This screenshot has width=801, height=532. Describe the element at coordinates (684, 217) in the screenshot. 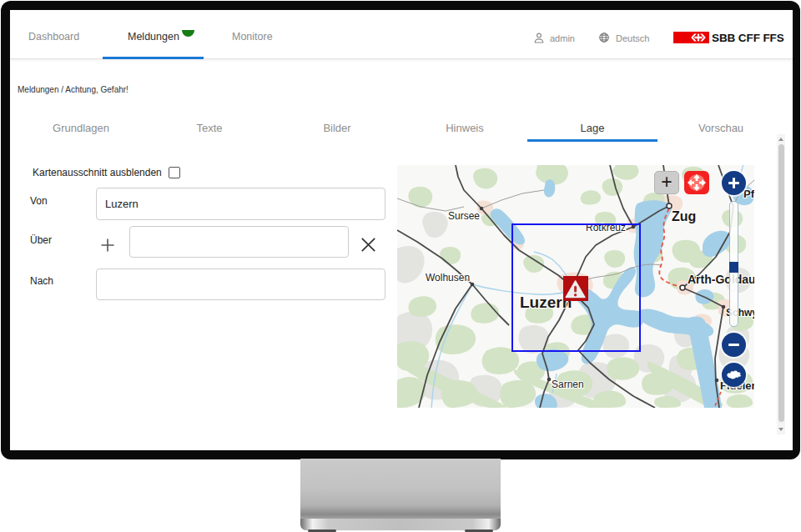

I see `svg-text: Zug` at that location.